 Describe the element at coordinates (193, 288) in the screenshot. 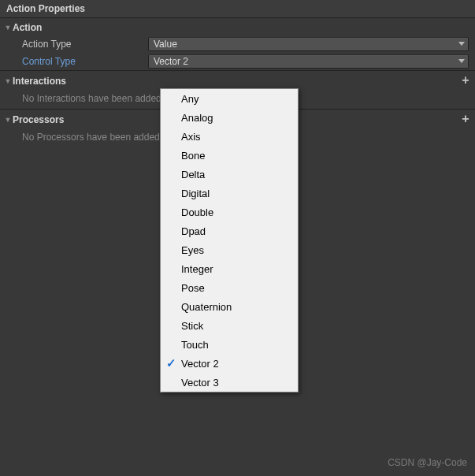

I see `control-type-option-label: Pose` at that location.